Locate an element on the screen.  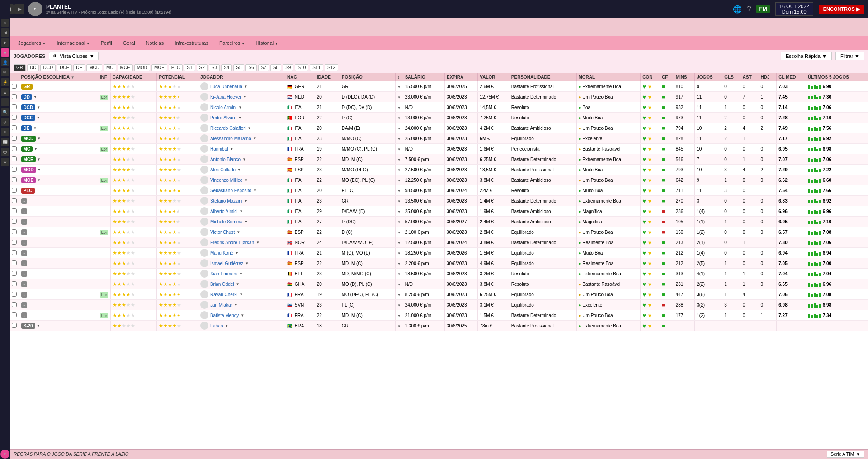
tab-infra: Infra-estruturas is located at coordinates (192, 43).